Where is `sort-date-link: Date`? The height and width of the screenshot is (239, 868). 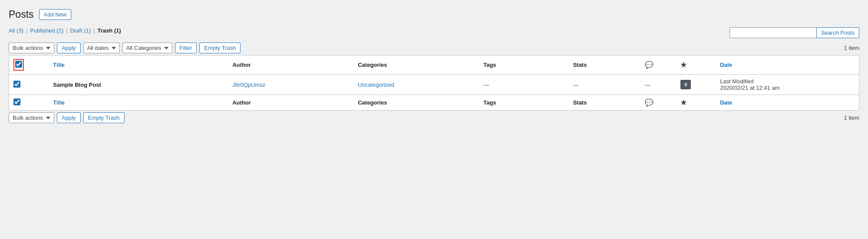 sort-date-link: Date is located at coordinates (726, 65).